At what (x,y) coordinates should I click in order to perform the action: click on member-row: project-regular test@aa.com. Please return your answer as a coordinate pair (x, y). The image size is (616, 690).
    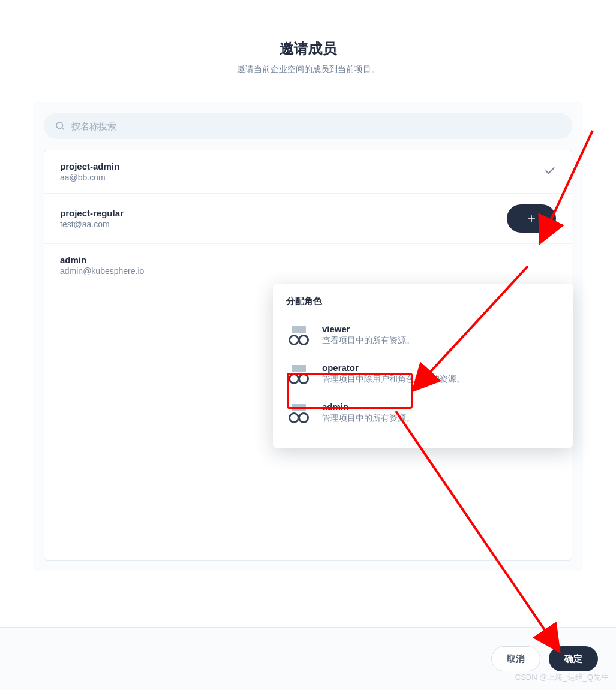
    Looking at the image, I should click on (308, 219).